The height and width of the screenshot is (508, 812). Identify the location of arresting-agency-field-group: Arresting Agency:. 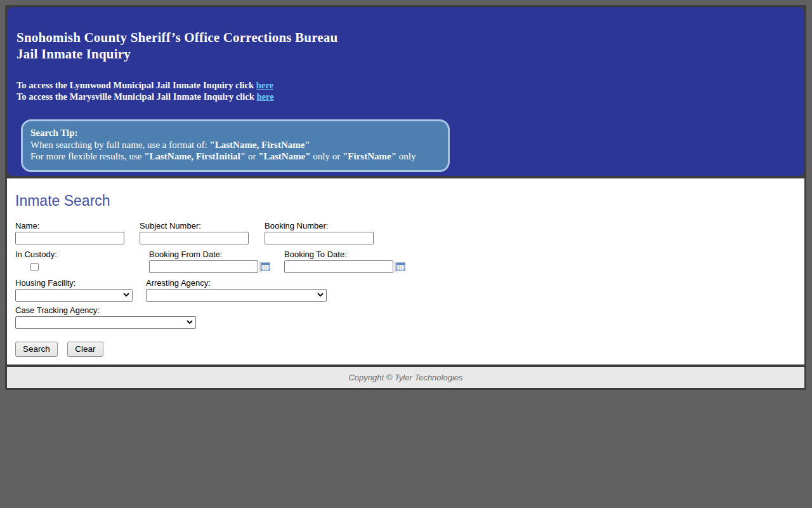
(236, 290).